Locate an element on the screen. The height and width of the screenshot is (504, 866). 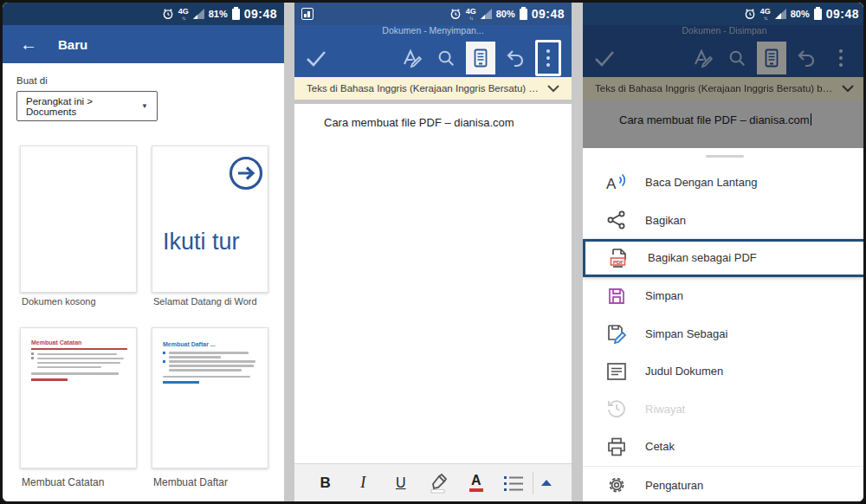
menu-item-history: Riwayat is located at coordinates (724, 410).